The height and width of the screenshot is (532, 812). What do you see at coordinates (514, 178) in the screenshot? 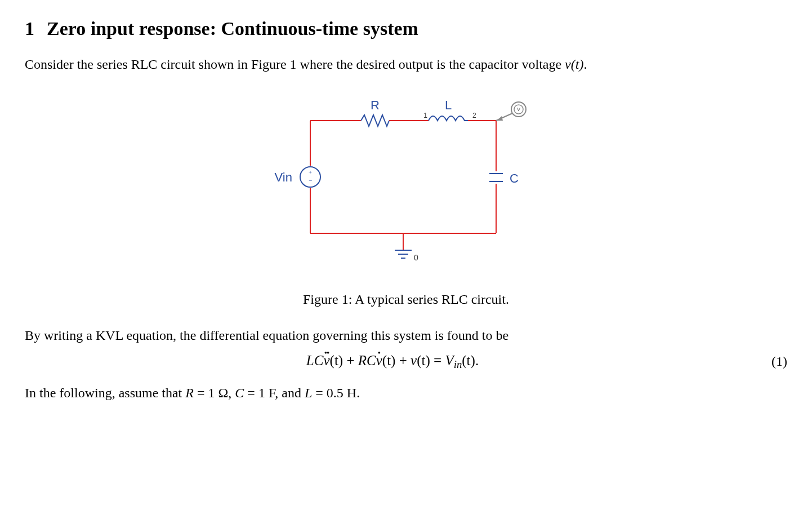
I see `capacitor-label: C` at bounding box center [514, 178].